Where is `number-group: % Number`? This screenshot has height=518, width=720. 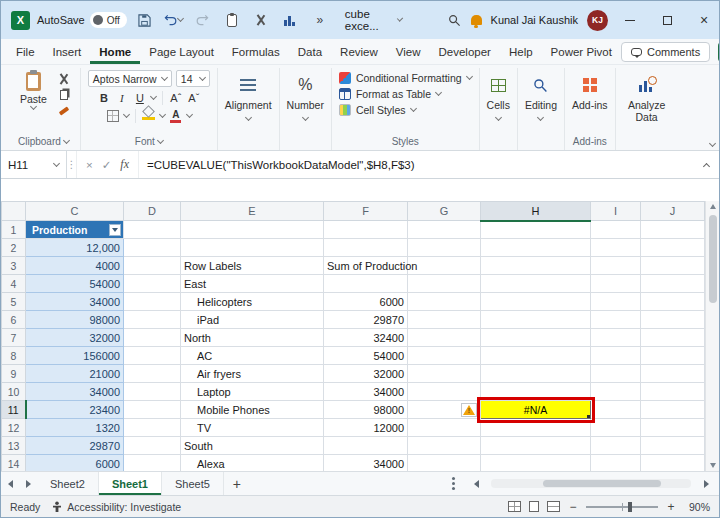 number-group: % Number is located at coordinates (305, 109).